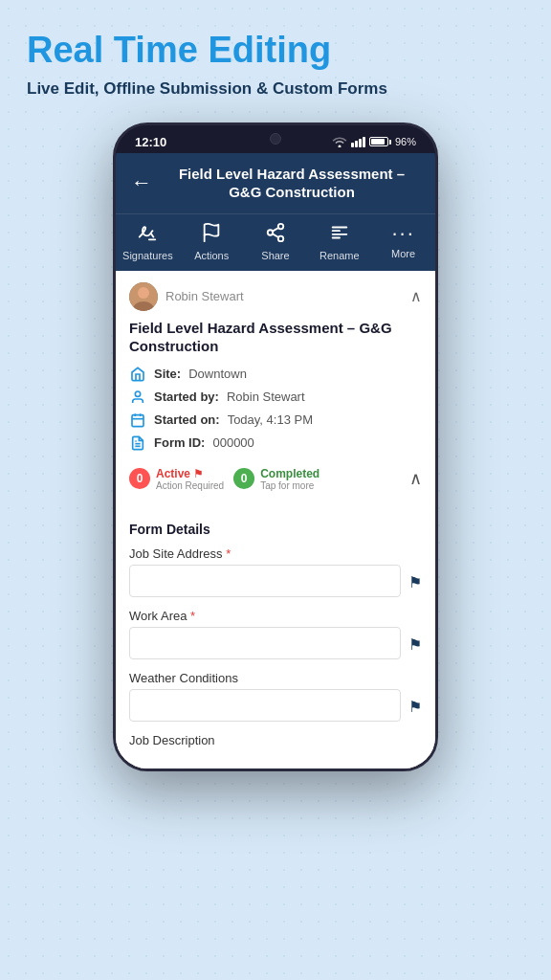 The width and height of the screenshot is (551, 980). What do you see at coordinates (374, 142) in the screenshot?
I see `status-icons: 96%` at bounding box center [374, 142].